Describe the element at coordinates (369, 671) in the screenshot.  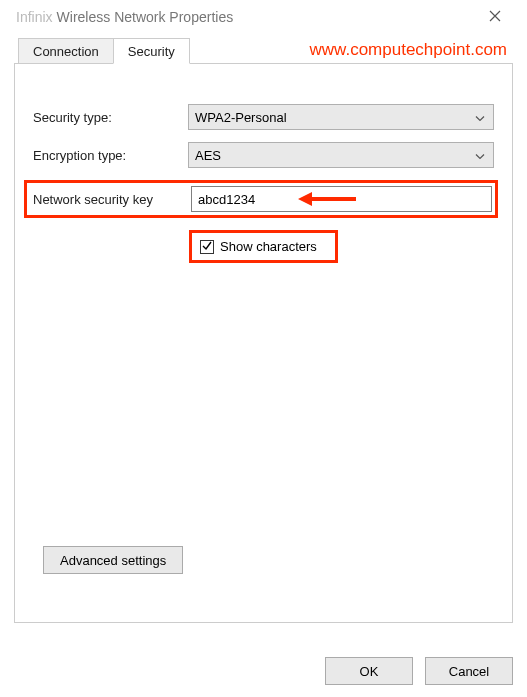
I see `ok-button: OK` at that location.